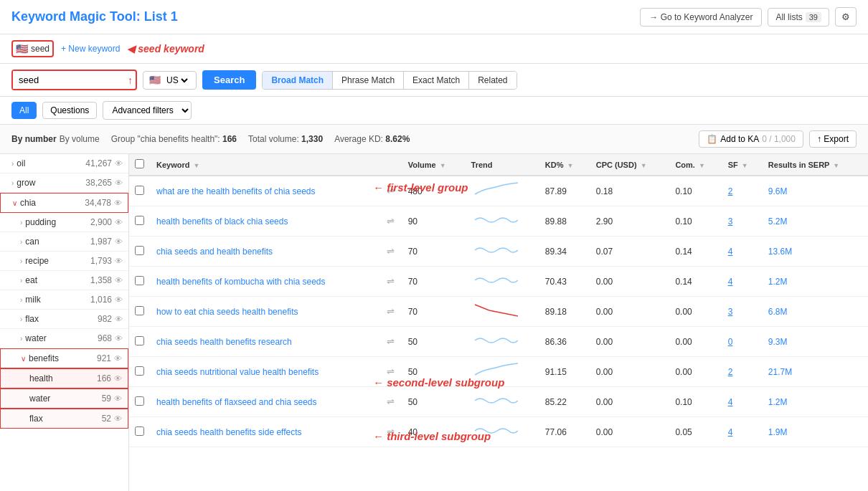 This screenshot has width=868, height=491. I want to click on broad-match-button: Broad Match, so click(298, 80).